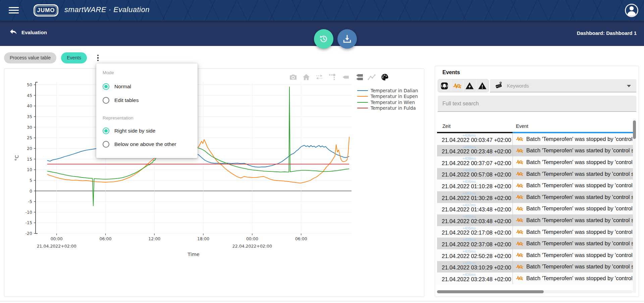 This screenshot has height=303, width=644. What do you see at coordinates (475, 162) in the screenshot?
I see `zeit-cell: +438ms21.04.2022 00:37:07 +02:00` at bounding box center [475, 162].